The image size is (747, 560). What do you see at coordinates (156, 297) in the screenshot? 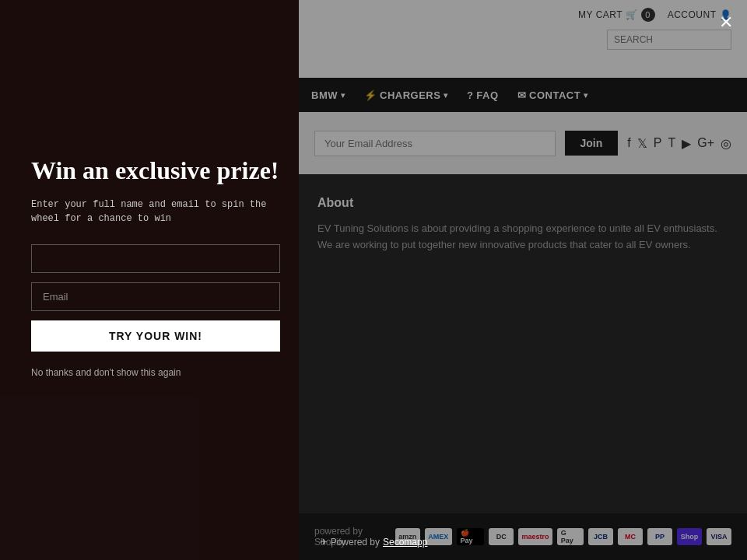
I see `modal-email-input` at bounding box center [156, 297].